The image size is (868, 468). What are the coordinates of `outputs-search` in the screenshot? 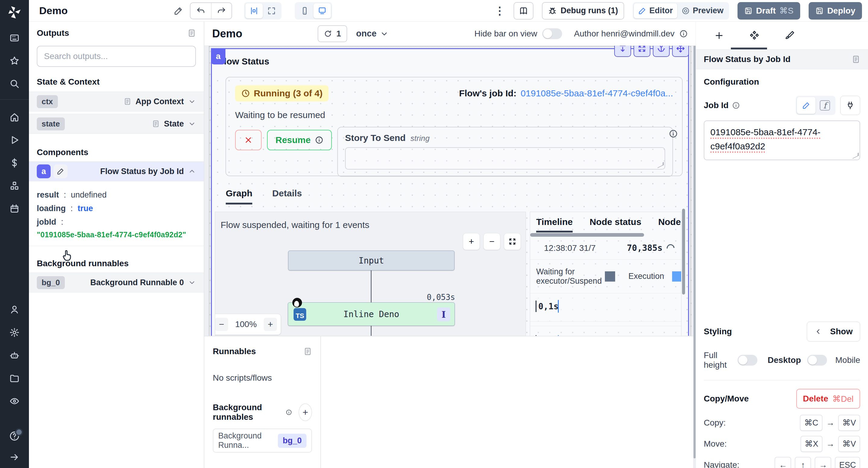 It's located at (116, 57).